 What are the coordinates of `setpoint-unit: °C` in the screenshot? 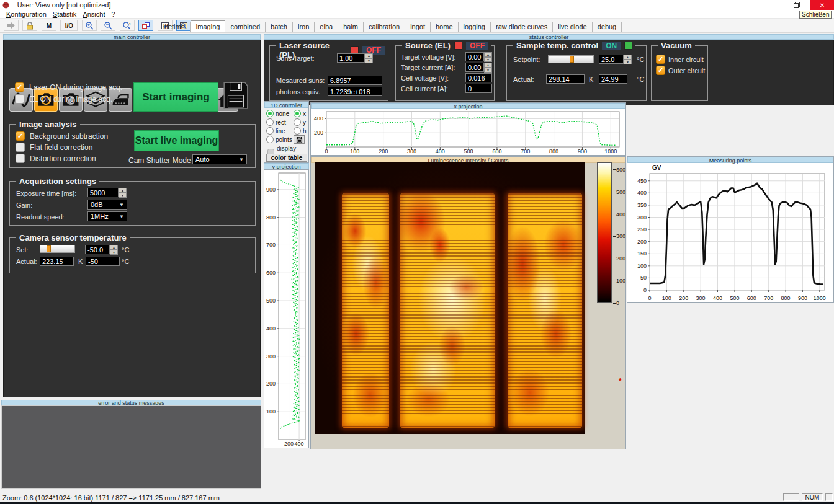 It's located at (640, 60).